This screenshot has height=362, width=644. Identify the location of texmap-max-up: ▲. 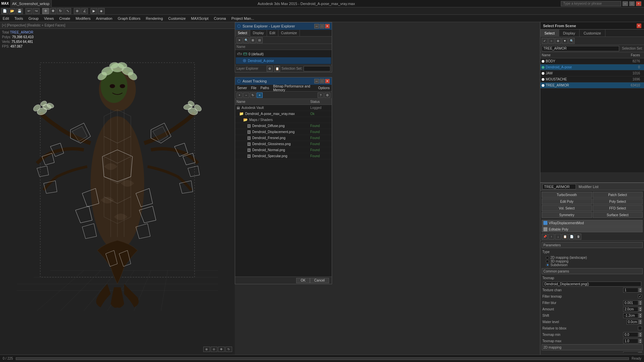
(640, 340).